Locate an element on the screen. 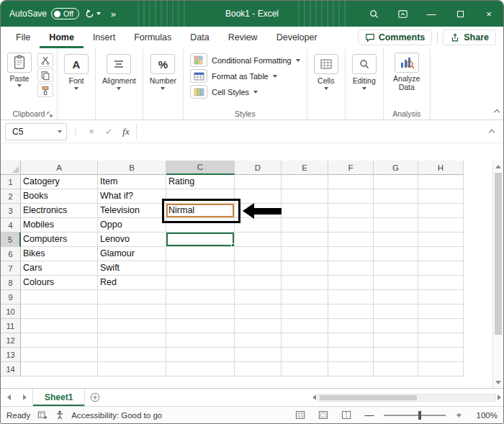 The width and height of the screenshot is (504, 424). cell-g5 is located at coordinates (396, 240).